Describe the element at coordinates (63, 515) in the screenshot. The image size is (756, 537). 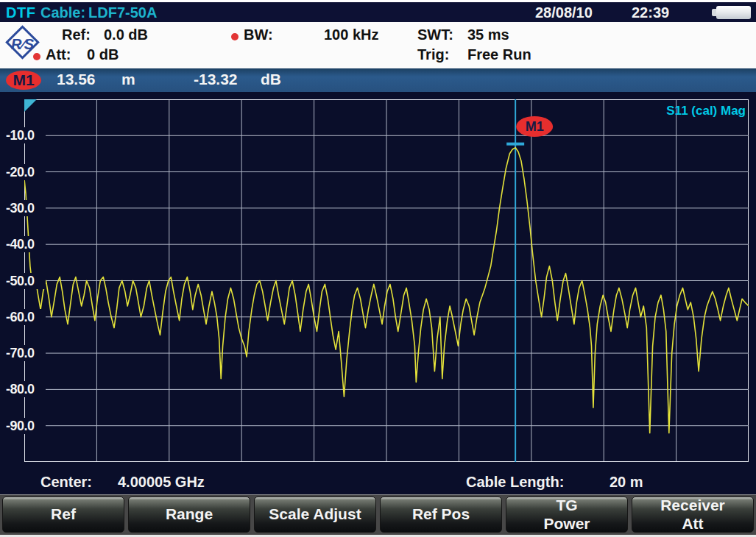
I see `softkey-ref: Ref` at that location.